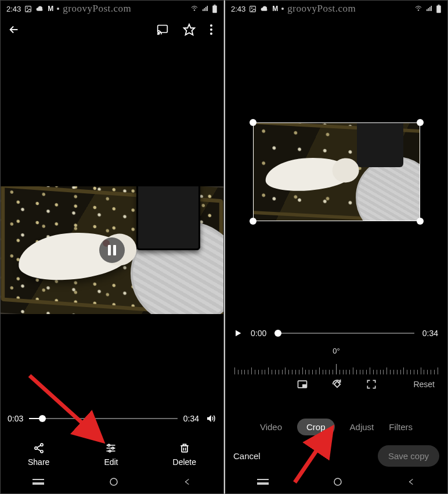  I want to click on edit-button: Edit, so click(111, 455).